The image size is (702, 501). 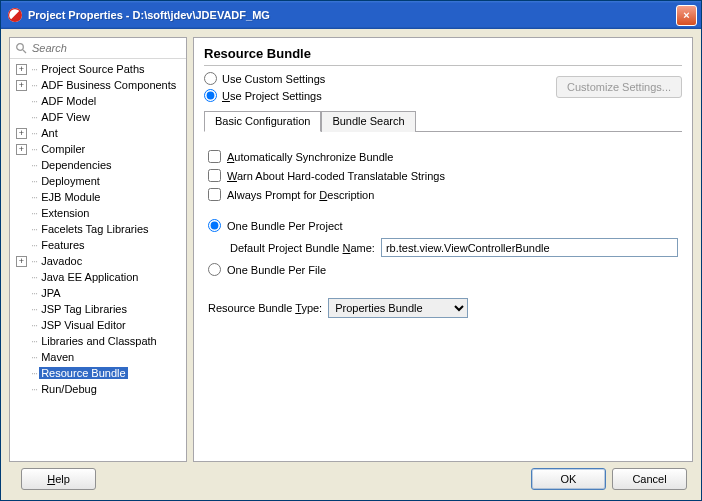 I want to click on default-name-label: Default Project Bundle Name:, so click(x=302, y=248).